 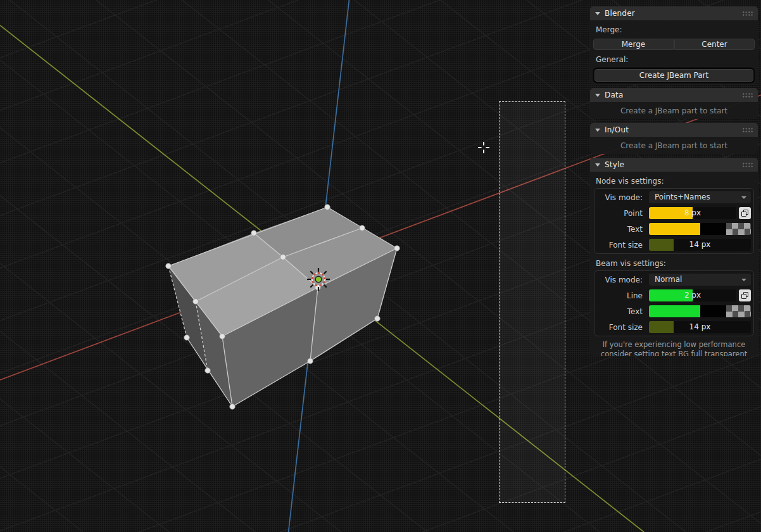 I want to click on beam-line-width-slider: 2 px, so click(x=693, y=295).